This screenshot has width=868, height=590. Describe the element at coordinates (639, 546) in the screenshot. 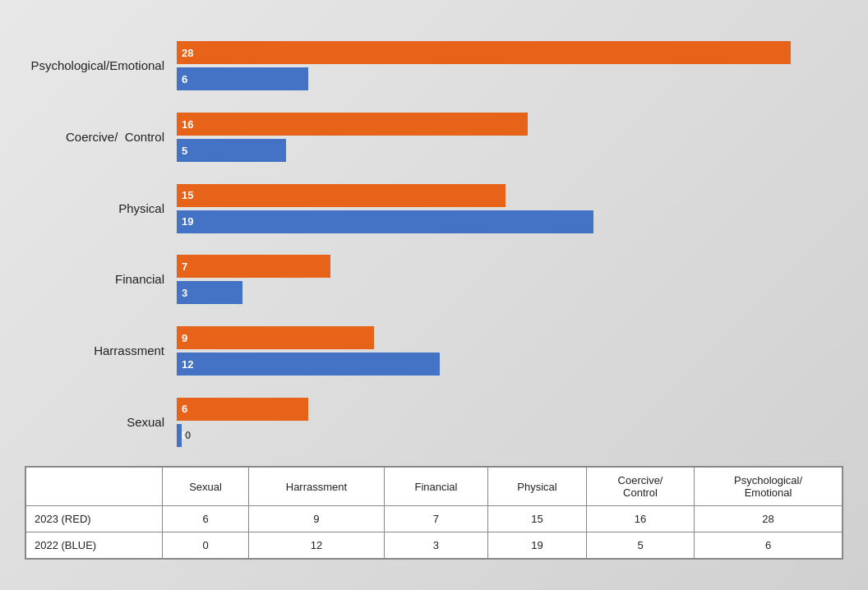

I see `table-cell-2022-coercive: 5` at that location.